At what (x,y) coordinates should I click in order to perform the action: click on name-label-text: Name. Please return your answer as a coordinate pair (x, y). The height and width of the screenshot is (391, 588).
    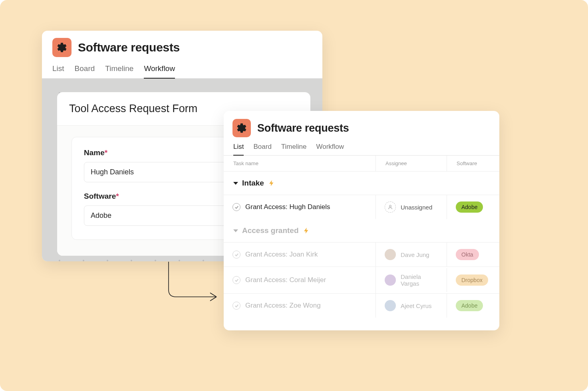
    Looking at the image, I should click on (94, 152).